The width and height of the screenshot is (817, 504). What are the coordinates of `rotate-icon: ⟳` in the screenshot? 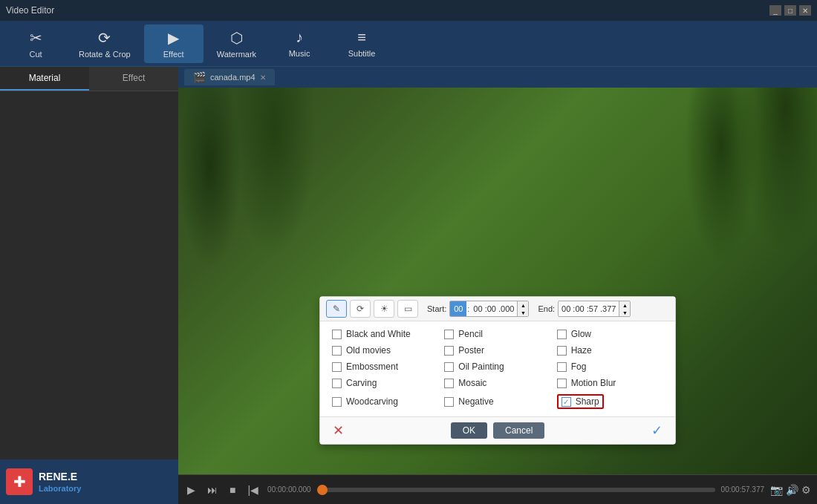 It's located at (104, 38).